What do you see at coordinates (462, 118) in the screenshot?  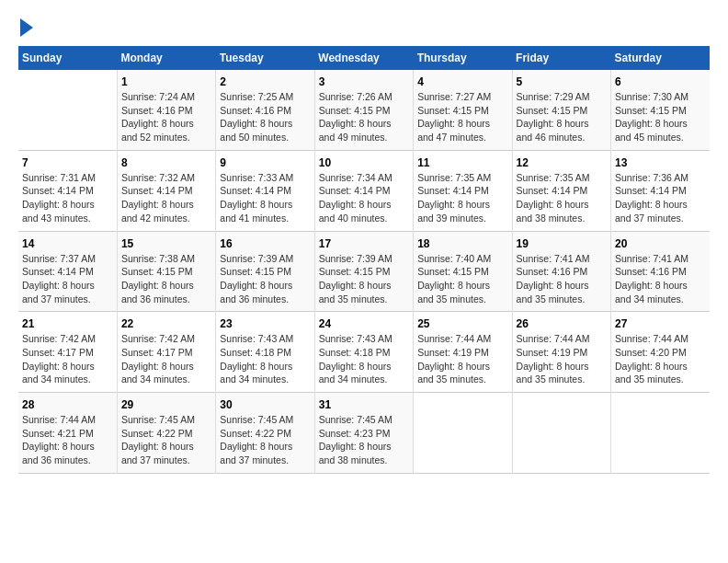 I see `day-info: Sunrise: 7:27 AMSunset: 4:15 PMDaylight:…` at bounding box center [462, 118].